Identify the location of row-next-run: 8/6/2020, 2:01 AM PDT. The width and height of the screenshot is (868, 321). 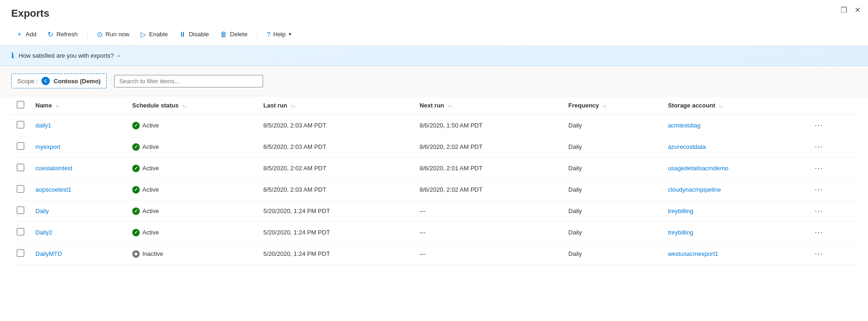
(488, 168).